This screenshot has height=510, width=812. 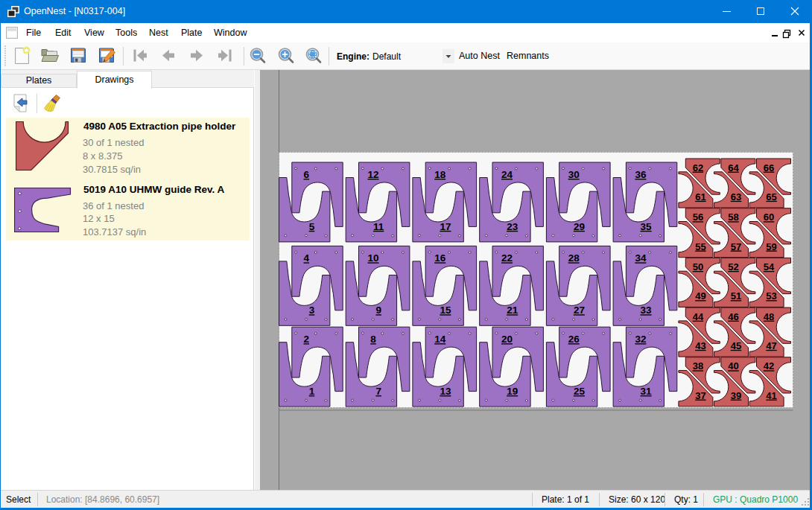 I want to click on svg-text: 55, so click(x=700, y=247).